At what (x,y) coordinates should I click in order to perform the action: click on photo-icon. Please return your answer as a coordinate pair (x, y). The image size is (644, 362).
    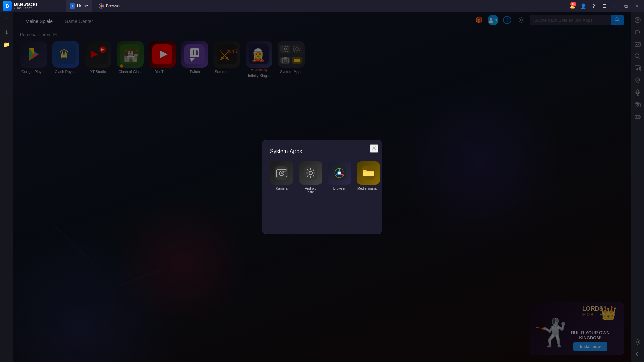
    Looking at the image, I should click on (638, 44).